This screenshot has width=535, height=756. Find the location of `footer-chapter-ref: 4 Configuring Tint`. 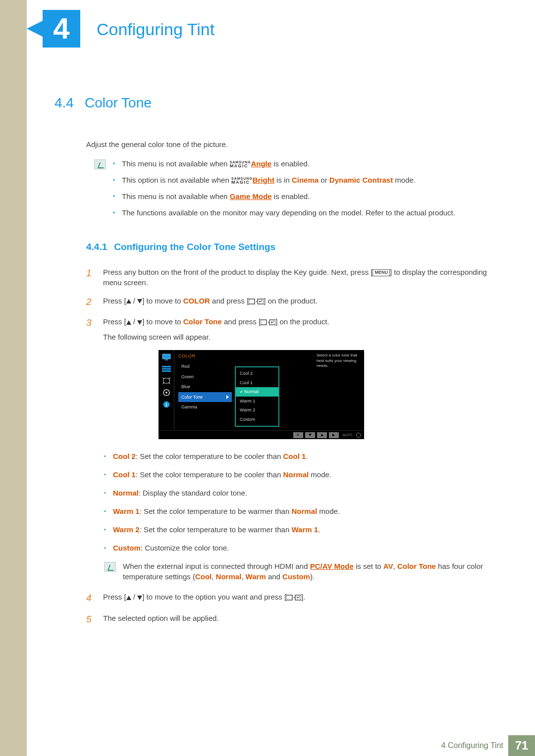

footer-chapter-ref: 4 Configuring Tint is located at coordinates (473, 746).